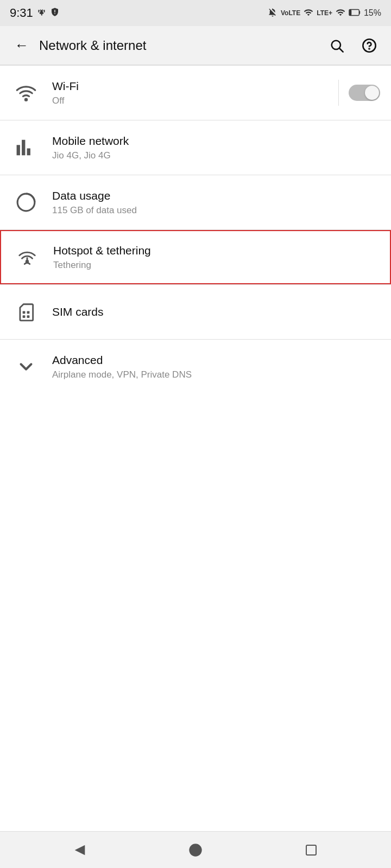 The height and width of the screenshot is (868, 391). What do you see at coordinates (325, 13) in the screenshot?
I see `status-right: VoLTE LTE+ 15%` at bounding box center [325, 13].